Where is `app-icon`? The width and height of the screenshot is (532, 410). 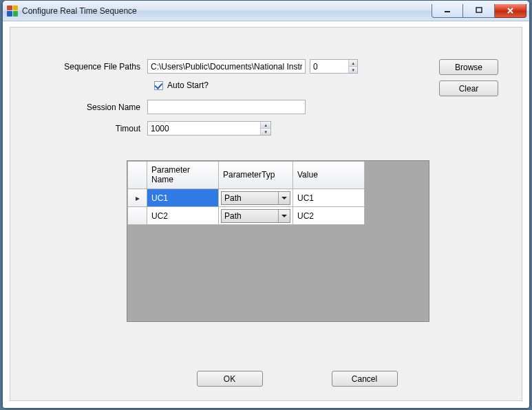 app-icon is located at coordinates (12, 11).